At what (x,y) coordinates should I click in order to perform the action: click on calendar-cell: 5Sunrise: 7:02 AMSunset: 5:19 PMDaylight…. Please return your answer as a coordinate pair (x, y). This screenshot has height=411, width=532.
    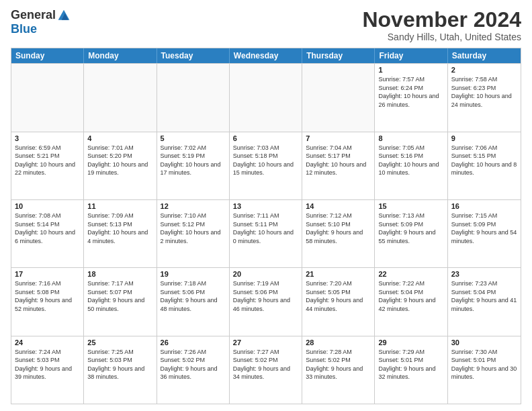
    Looking at the image, I should click on (193, 166).